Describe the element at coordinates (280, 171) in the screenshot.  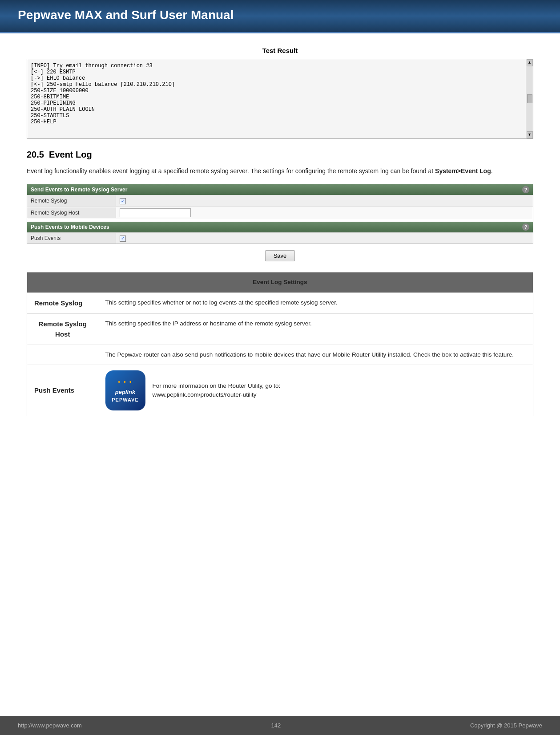
I see `section-body: Event log functionality enables event lo…` at that location.